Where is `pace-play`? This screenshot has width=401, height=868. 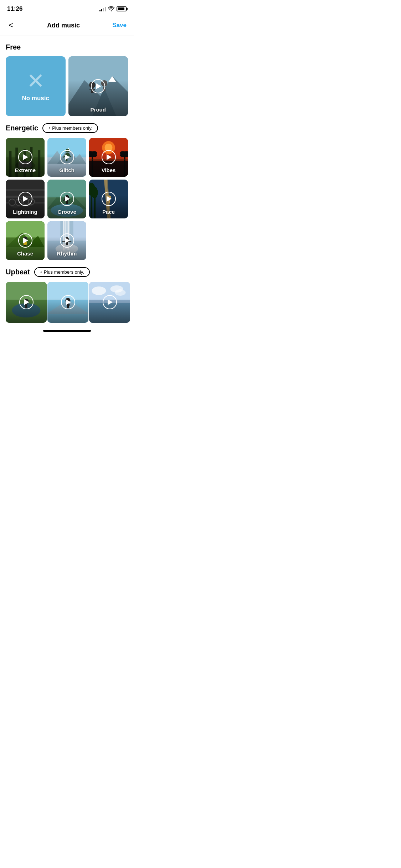
pace-play is located at coordinates (109, 199).